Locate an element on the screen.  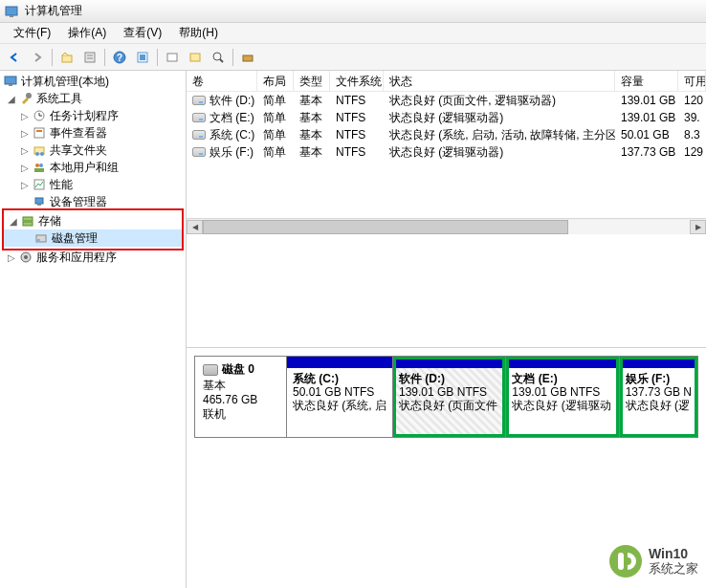
refresh-button is located at coordinates (143, 57).